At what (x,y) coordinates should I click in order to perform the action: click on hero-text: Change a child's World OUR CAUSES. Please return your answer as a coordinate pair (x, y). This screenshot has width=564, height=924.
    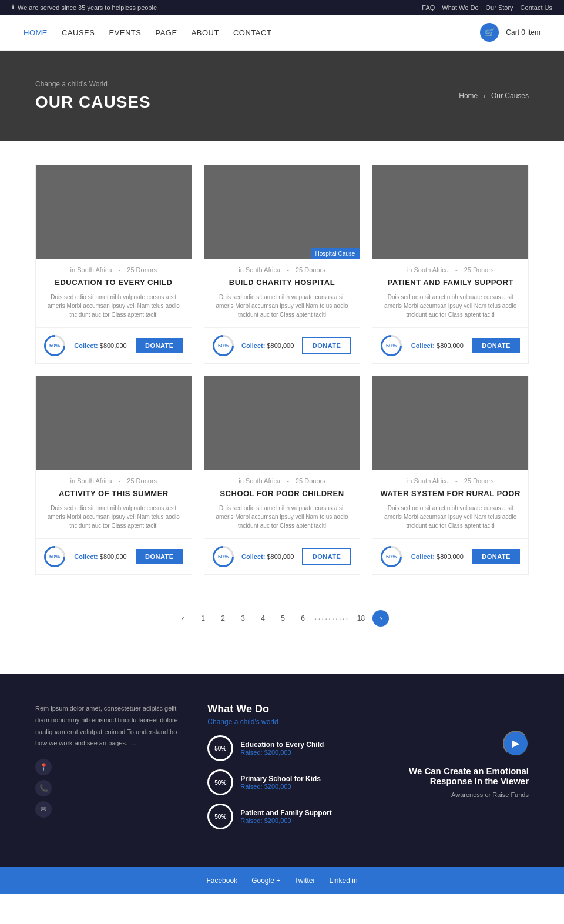
    Looking at the image, I should click on (93, 96).